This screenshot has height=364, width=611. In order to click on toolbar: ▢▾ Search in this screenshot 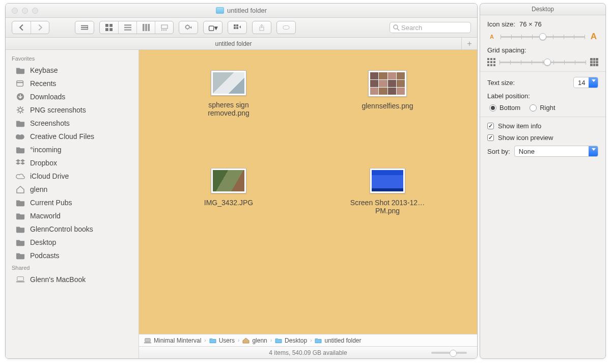, I will do `click(241, 27)`.